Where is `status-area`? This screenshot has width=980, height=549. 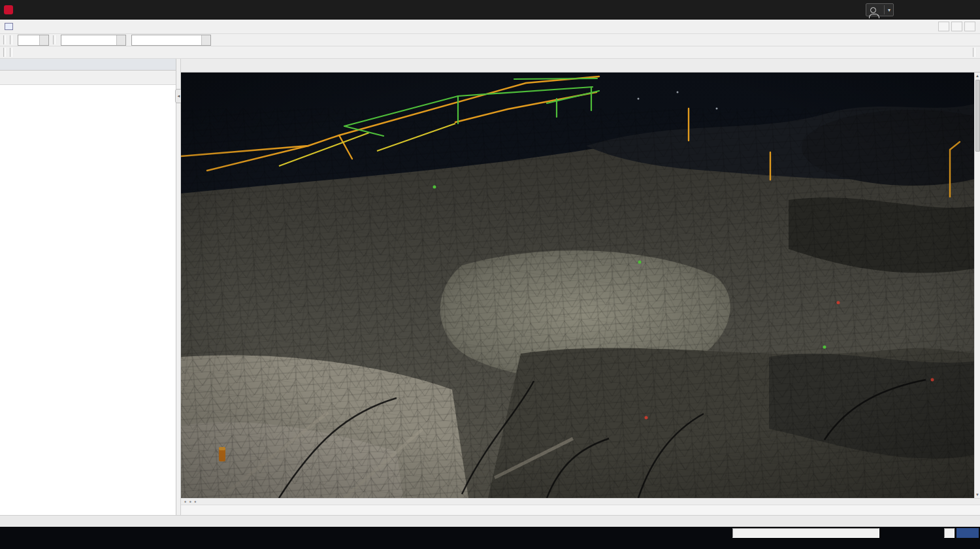
status-area is located at coordinates (490, 538).